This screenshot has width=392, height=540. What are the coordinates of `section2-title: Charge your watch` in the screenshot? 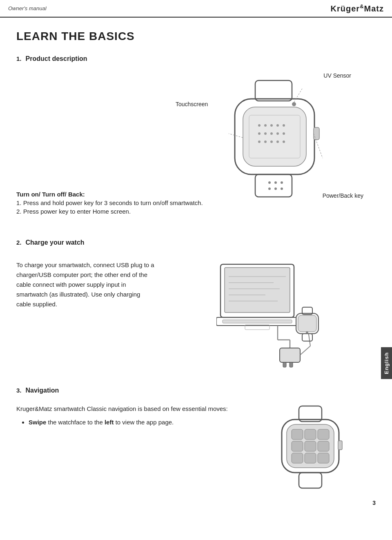 It's located at (55, 243).